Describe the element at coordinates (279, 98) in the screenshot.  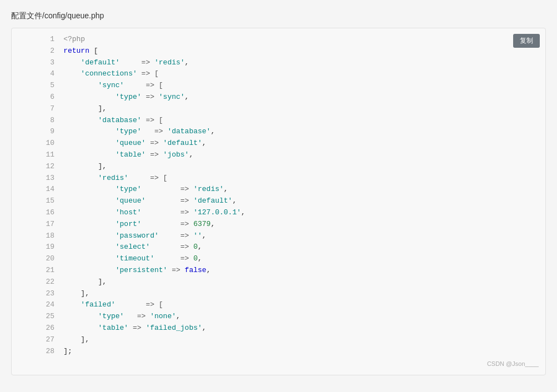
I see `table-row: 6 'type' => 'sync',` at that location.